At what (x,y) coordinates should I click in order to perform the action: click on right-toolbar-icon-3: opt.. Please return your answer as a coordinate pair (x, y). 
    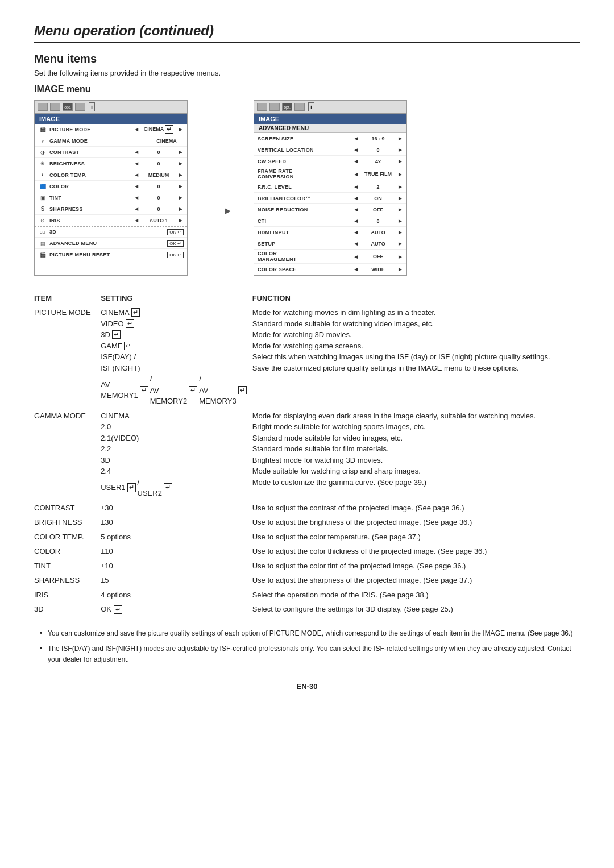
    Looking at the image, I should click on (287, 107).